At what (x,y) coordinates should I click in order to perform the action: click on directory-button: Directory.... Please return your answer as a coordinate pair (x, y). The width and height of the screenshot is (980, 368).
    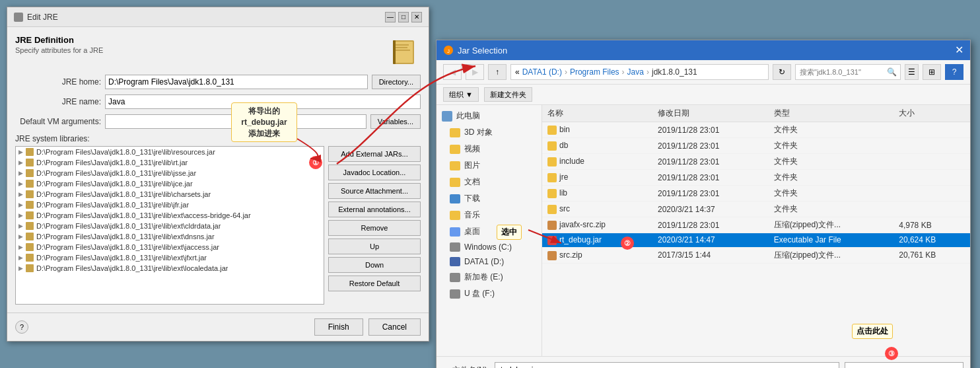
    Looking at the image, I should click on (396, 82).